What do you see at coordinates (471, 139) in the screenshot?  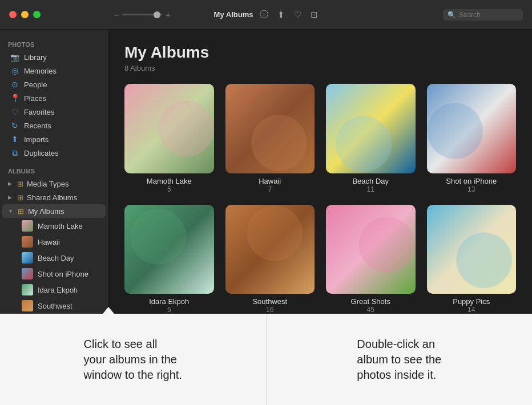 I see `album-card-shot-on-iphone: Shot on iPhone13` at bounding box center [471, 139].